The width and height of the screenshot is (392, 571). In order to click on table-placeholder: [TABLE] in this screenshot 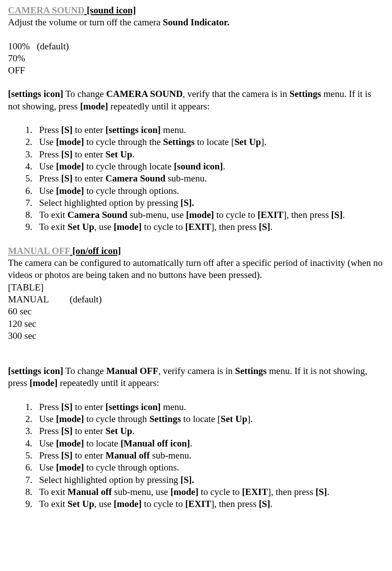, I will do `click(196, 287)`.